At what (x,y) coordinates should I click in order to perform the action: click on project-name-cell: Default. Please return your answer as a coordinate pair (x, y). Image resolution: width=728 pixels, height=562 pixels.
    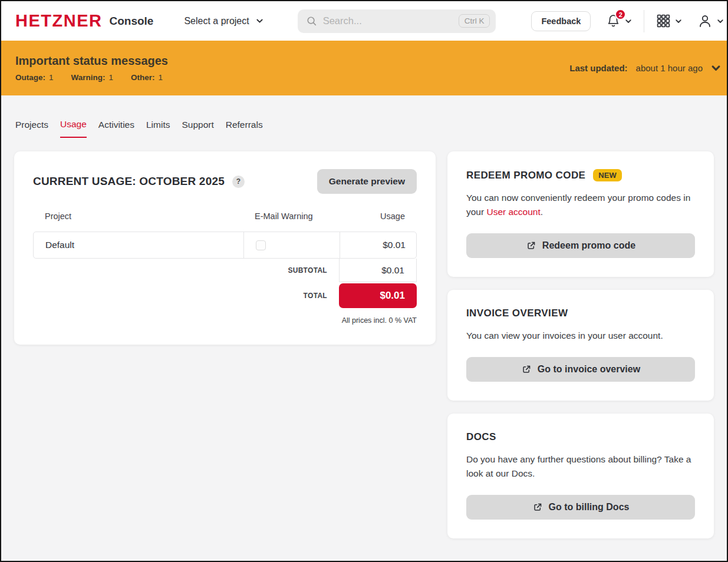
    Looking at the image, I should click on (139, 245).